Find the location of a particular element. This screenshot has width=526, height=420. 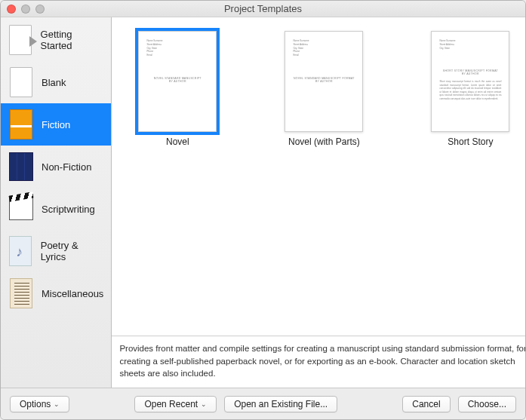

sidebar-item-label: Blank is located at coordinates (54, 83).